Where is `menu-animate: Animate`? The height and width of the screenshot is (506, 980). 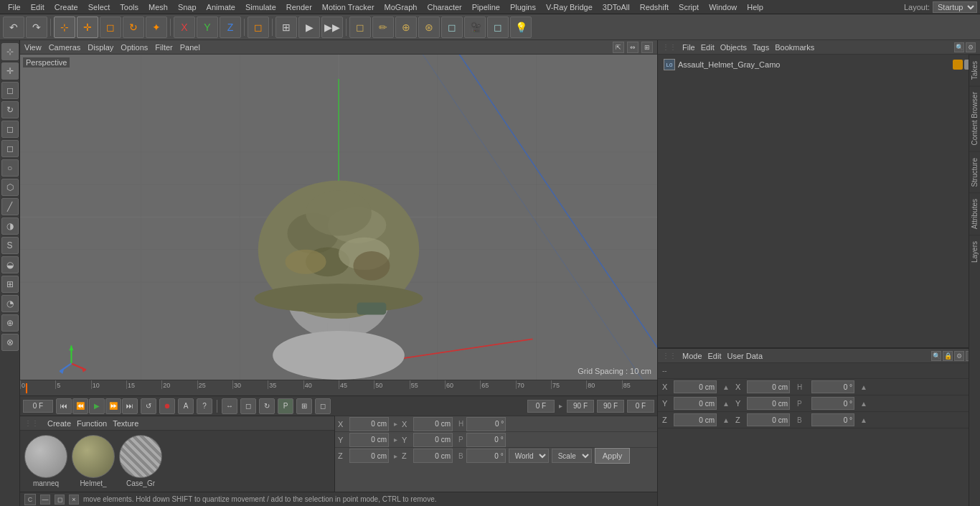
menu-animate: Animate is located at coordinates (221, 7).